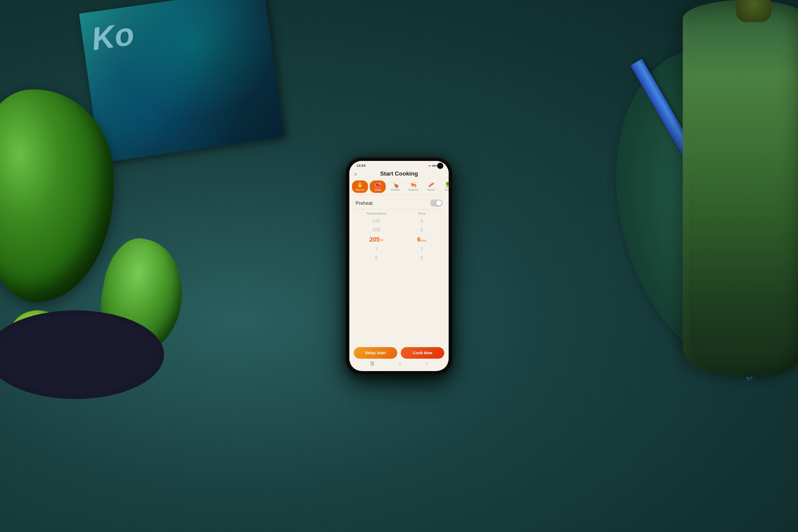 Image resolution: width=798 pixels, height=532 pixels. What do you see at coordinates (399, 165) in the screenshot?
I see `status-bar: 13:24 ▪▪▪ WiFi 🔋` at bounding box center [399, 165].